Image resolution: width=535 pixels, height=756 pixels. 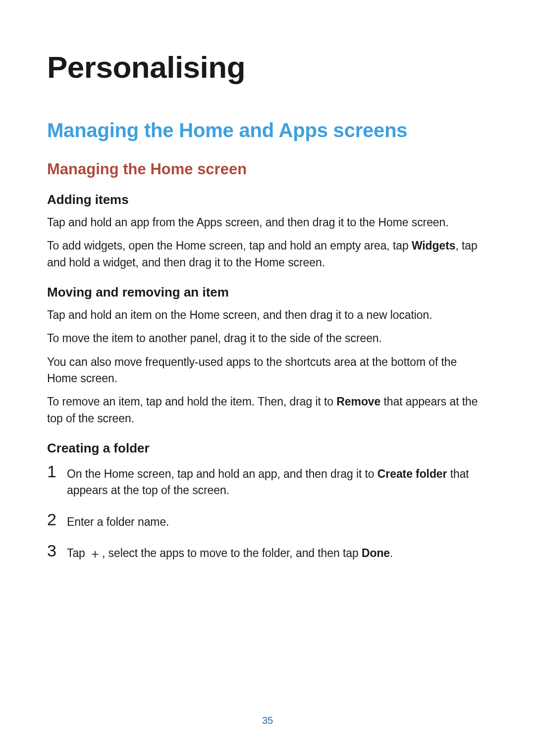 What do you see at coordinates (77, 553) in the screenshot?
I see `text-fragment: Tap` at bounding box center [77, 553].